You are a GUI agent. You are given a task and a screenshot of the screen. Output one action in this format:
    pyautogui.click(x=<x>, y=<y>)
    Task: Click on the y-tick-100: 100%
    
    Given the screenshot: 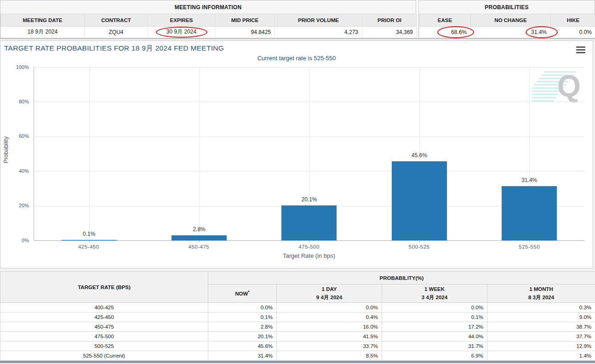 What is the action you would take?
    pyautogui.click(x=15, y=67)
    